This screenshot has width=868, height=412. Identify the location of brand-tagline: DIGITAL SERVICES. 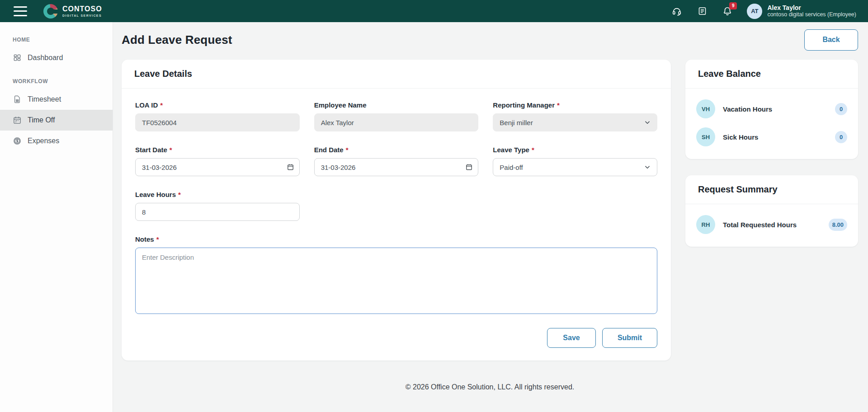
(82, 15).